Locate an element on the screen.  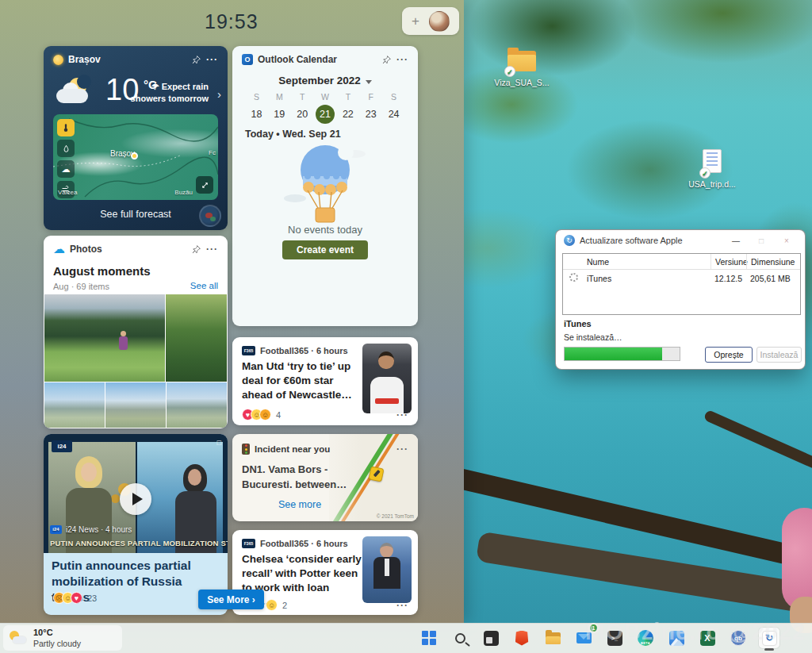
folder-icon: ✓ is located at coordinates (522, 61).